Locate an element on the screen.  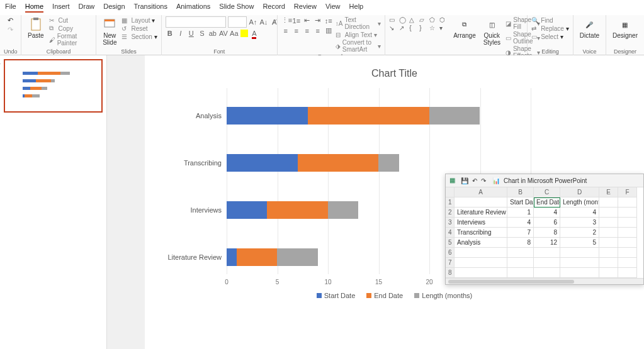
shapes-gallery: ▭◯△▱⬠⬡ ↘↗{}☆▾ is located at coordinates (419, 24).